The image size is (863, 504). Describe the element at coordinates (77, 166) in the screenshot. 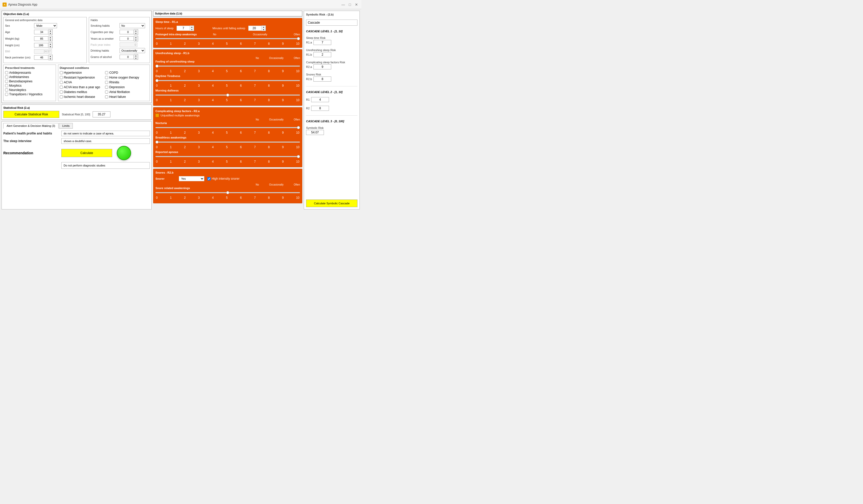

I see `diagnosis-row` at that location.